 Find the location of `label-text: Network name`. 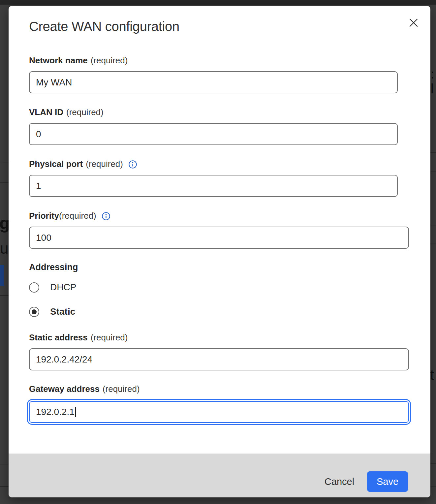

label-text: Network name is located at coordinates (58, 61).